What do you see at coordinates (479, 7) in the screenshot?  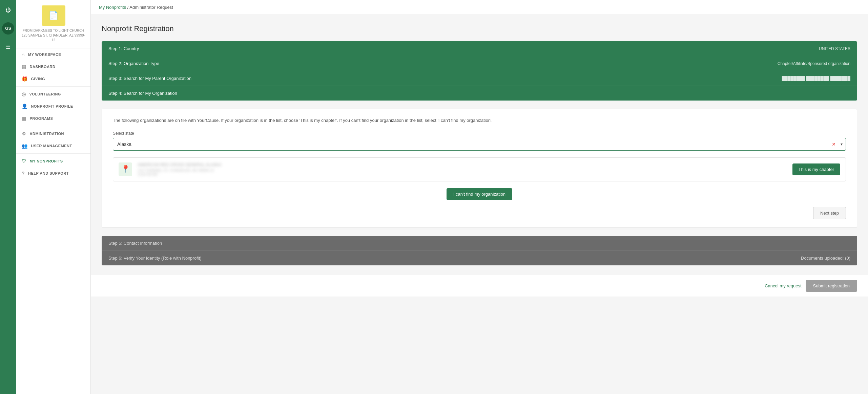 I see `breadcrumb: My Nonprofits / Administrator Request` at bounding box center [479, 7].